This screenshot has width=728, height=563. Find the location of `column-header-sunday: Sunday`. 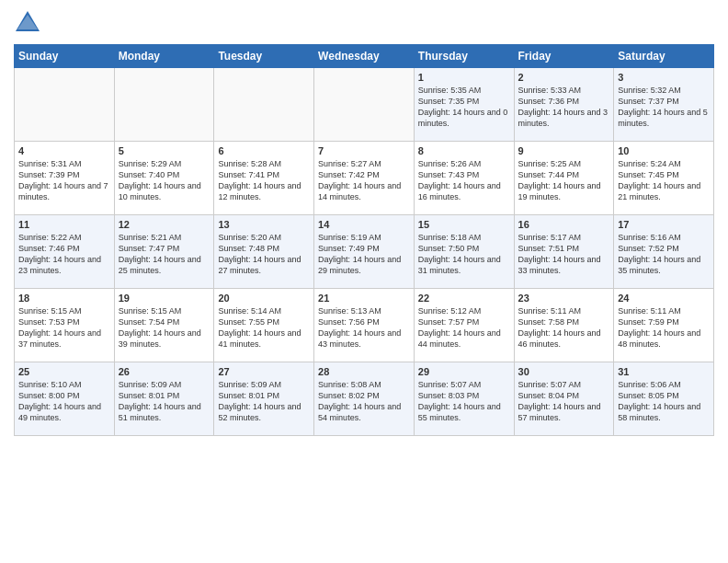

column-header-sunday: Sunday is located at coordinates (64, 57).